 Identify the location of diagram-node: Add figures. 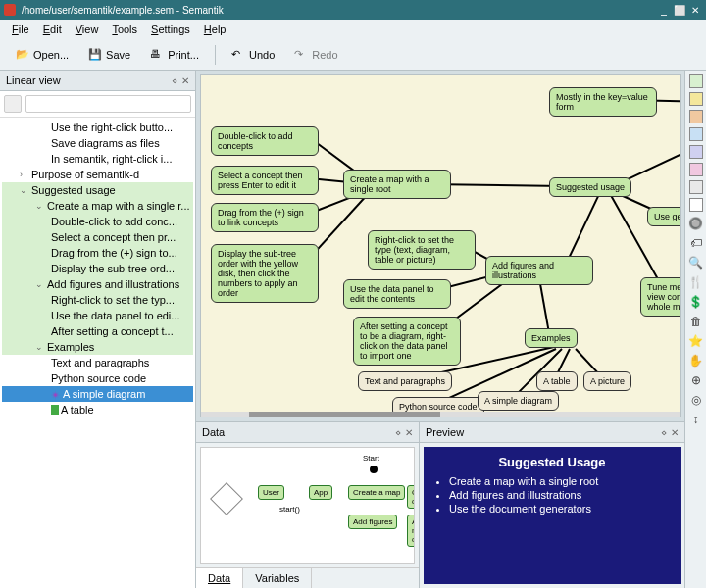
(373, 521).